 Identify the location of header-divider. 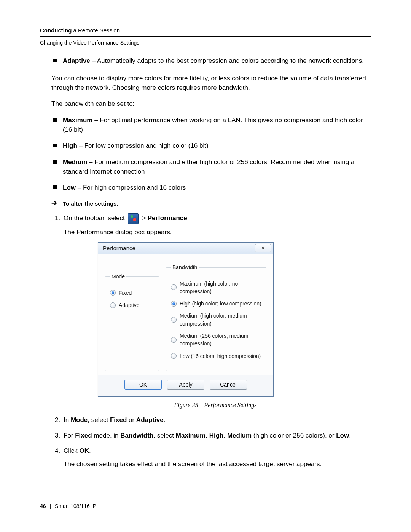
(206, 36).